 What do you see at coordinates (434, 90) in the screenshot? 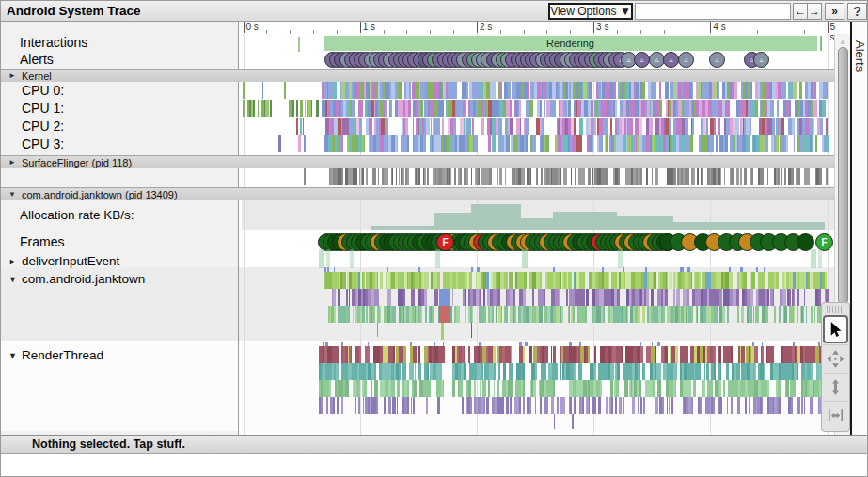
I see `cpu0-track` at bounding box center [434, 90].